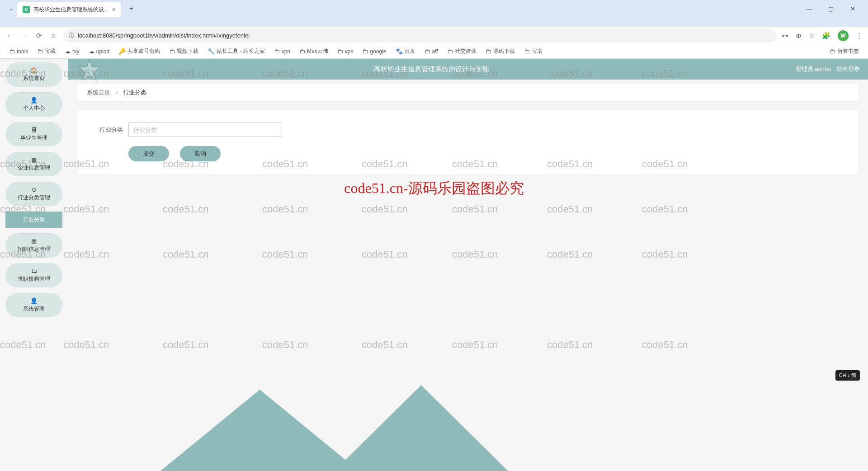 The height and width of the screenshot is (471, 868). What do you see at coordinates (139, 52) in the screenshot?
I see `bookmark-item: 🔑共享账号密码` at bounding box center [139, 52].